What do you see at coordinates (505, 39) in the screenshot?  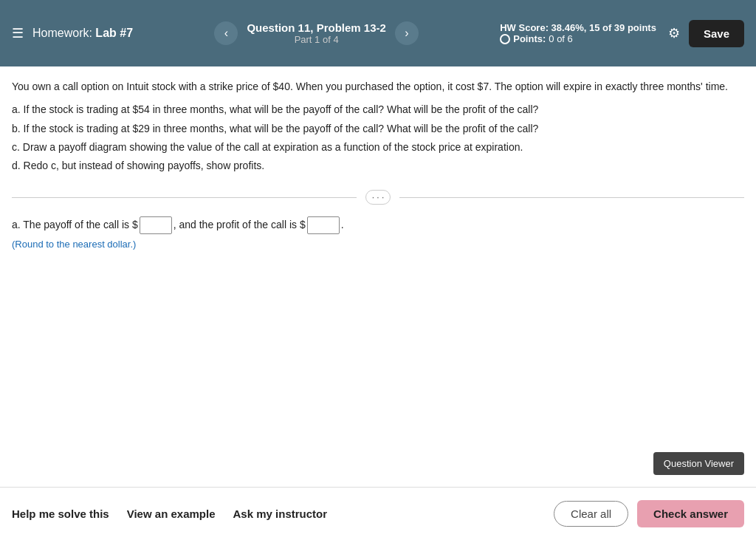 I see `points-circle-icon` at bounding box center [505, 39].